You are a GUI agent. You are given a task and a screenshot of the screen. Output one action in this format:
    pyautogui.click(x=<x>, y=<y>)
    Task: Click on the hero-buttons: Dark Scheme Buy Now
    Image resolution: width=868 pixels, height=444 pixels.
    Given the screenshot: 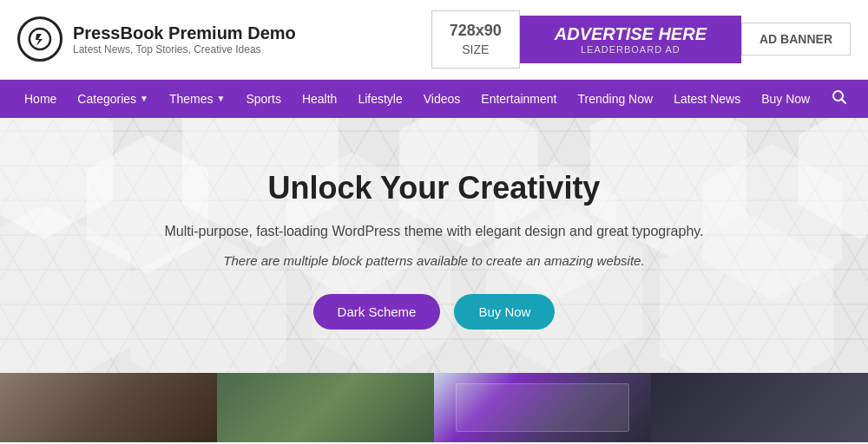 What is the action you would take?
    pyautogui.click(x=434, y=312)
    